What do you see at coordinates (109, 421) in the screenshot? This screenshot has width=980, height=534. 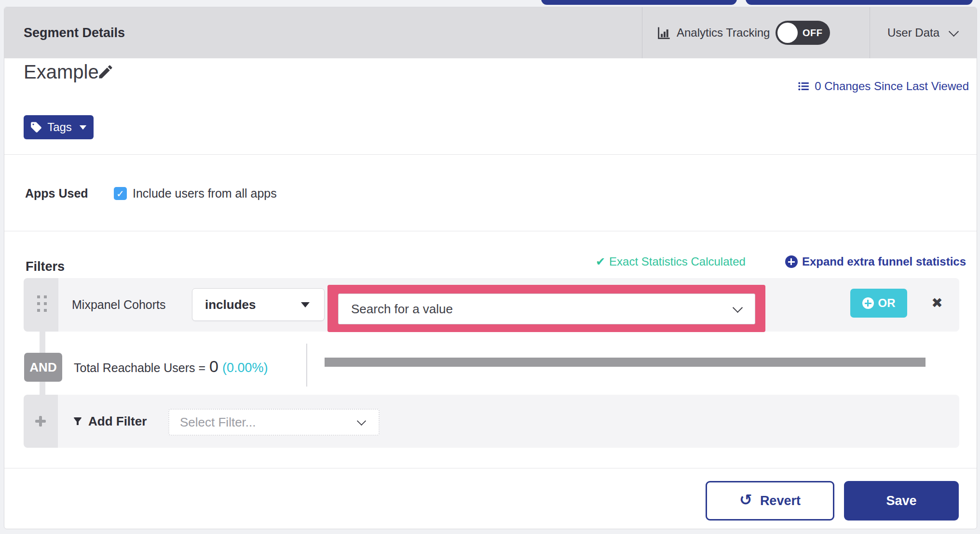 I see `add-filter-label-group: Add Filter` at bounding box center [109, 421].